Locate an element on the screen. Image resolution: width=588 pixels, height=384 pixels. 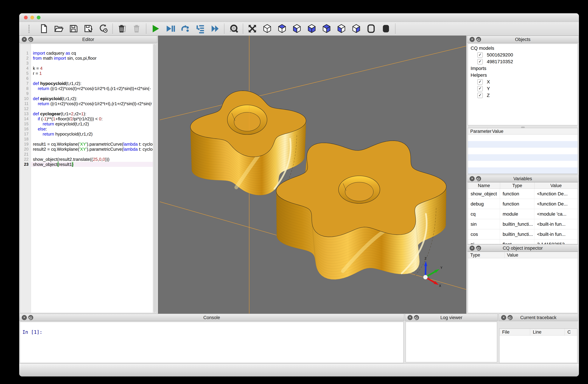
tree-item: ✓5001629200 is located at coordinates (523, 55).